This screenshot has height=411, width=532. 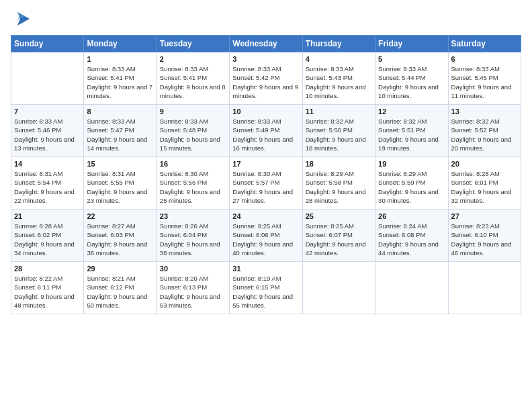 What do you see at coordinates (339, 111) in the screenshot?
I see `day-number: 11` at bounding box center [339, 111].